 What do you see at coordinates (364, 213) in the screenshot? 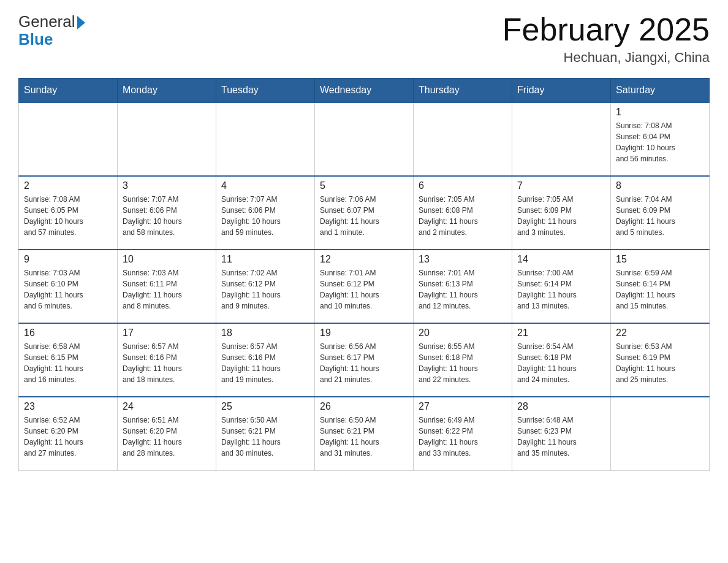
I see `calendar-cell: 5Sunrise: 7:06 AM Sunset: 6:07 PM Daylig…` at bounding box center [364, 213].